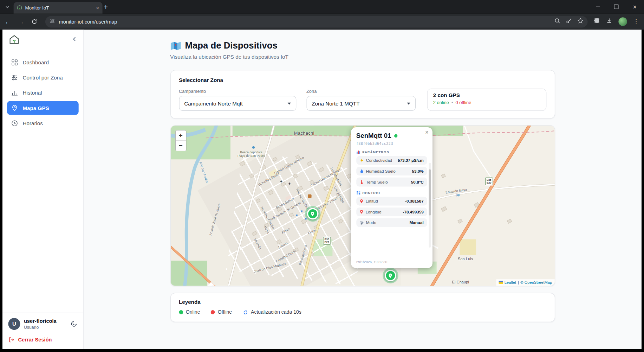  Describe the element at coordinates (372, 193) in the screenshot. I see `control-section-title: CONTROL` at that location.